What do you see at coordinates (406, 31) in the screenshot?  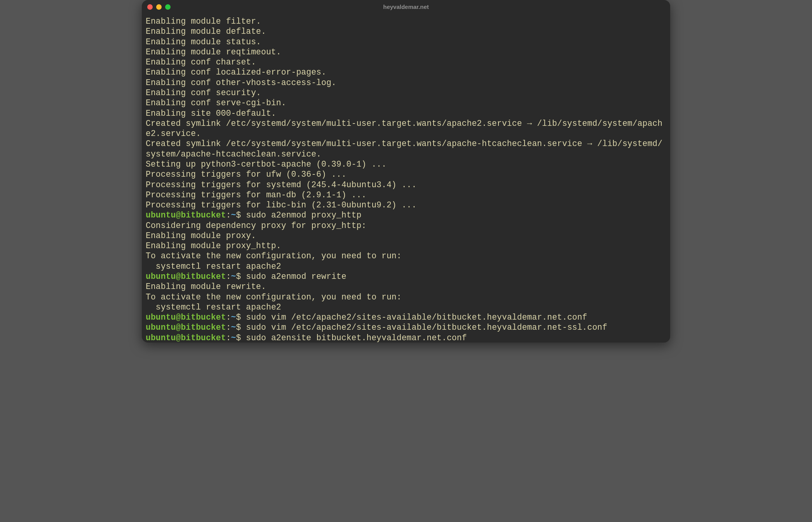 I see `output-line: Enabling module deflate.` at bounding box center [406, 31].